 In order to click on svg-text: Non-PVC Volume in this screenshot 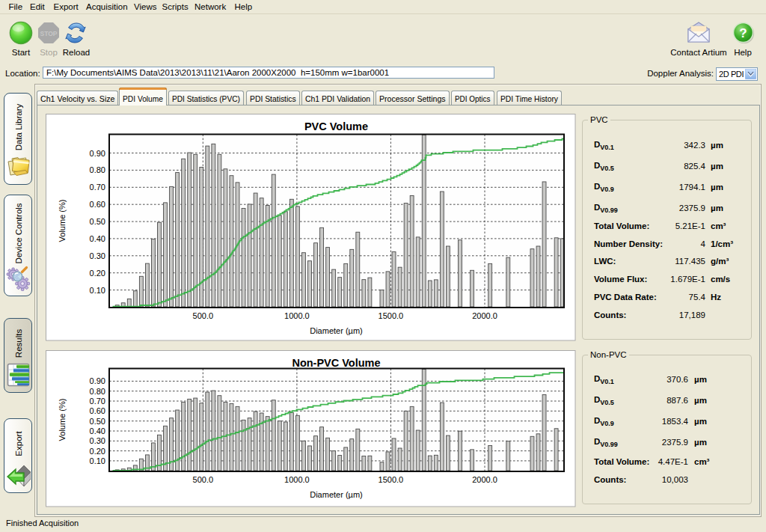, I will do `click(336, 363)`.